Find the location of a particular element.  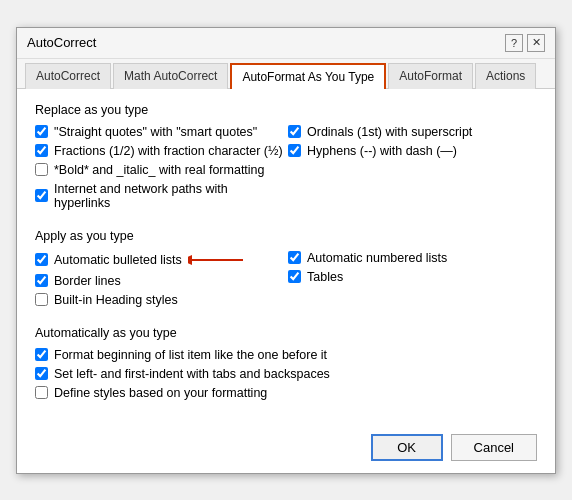

checkbox-format-beginning is located at coordinates (42, 354).